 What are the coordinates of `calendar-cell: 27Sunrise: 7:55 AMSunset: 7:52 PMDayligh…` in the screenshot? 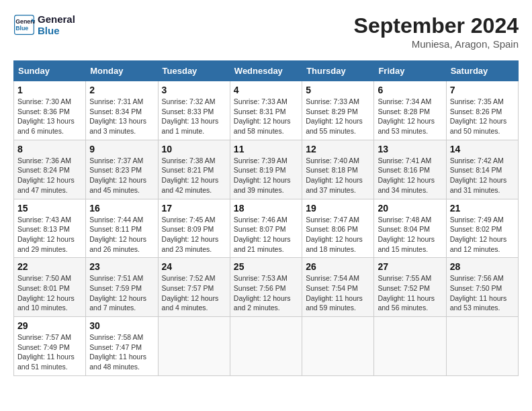 It's located at (410, 287).